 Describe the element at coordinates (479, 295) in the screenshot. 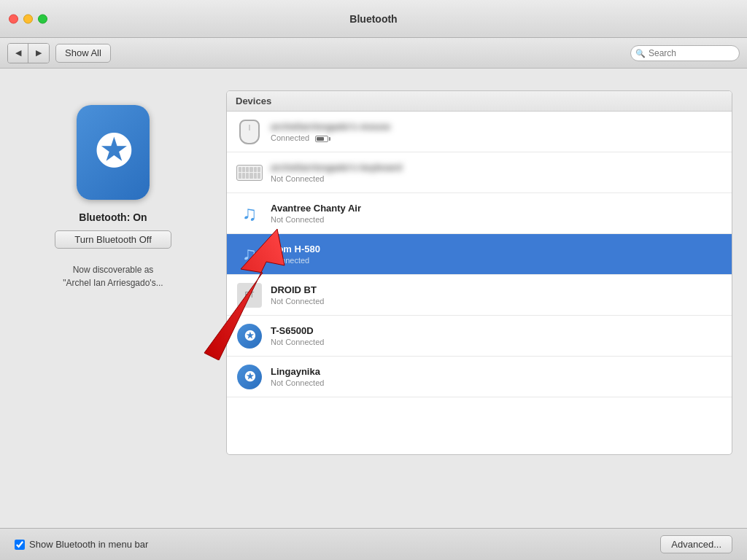

I see `device-item-droid: BT DROID BT Not Connected` at that location.